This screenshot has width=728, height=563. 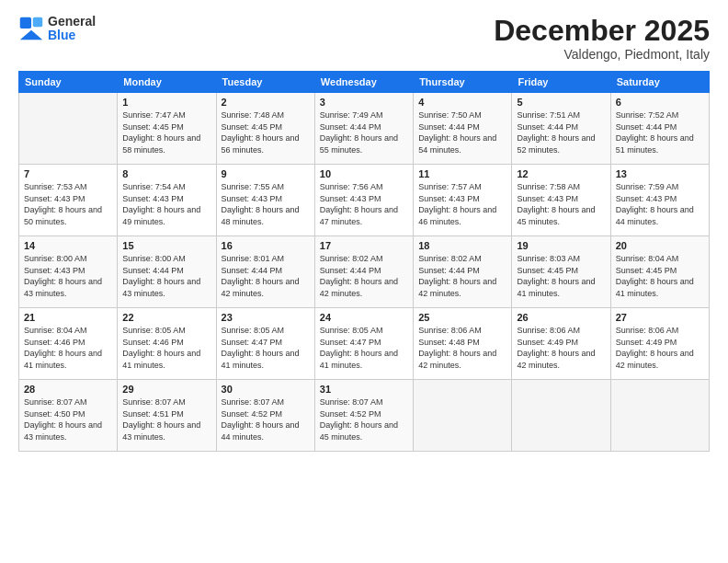 What do you see at coordinates (265, 83) in the screenshot?
I see `col-tuesday: Tuesday` at bounding box center [265, 83].